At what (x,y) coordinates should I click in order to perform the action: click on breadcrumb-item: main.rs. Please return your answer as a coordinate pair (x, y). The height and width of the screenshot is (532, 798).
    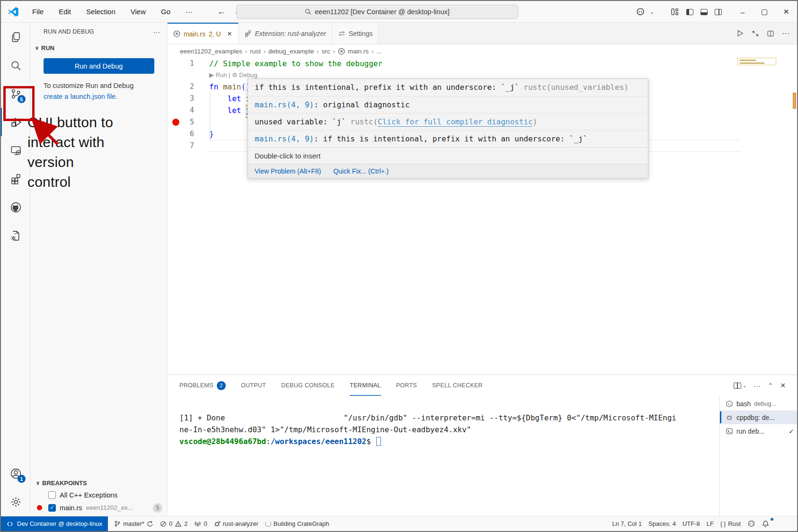
    Looking at the image, I should click on (358, 51).